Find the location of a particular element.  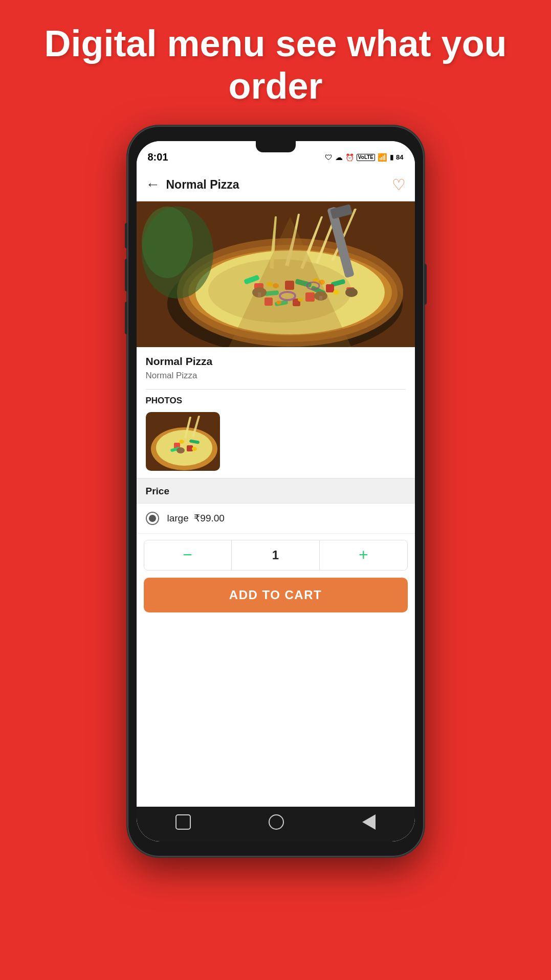

increase-quantity-button: + is located at coordinates (363, 555).